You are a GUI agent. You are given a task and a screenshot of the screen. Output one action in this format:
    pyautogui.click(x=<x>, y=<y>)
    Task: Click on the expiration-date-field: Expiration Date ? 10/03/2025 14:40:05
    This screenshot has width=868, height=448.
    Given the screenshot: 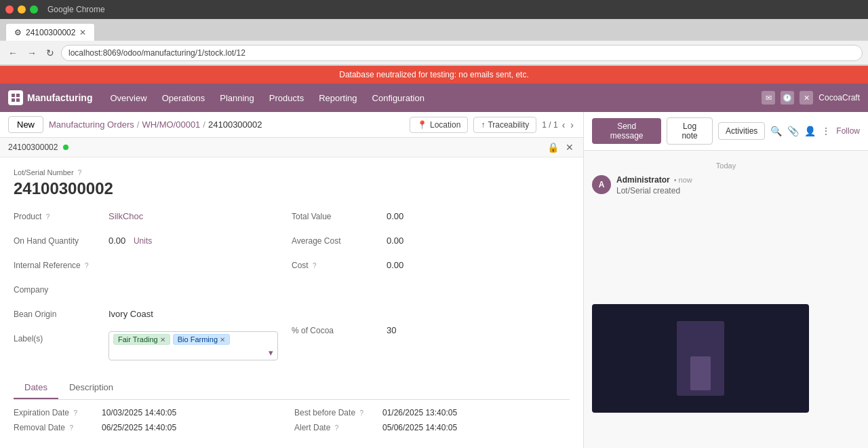 What is the action you would take?
    pyautogui.click(x=151, y=413)
    